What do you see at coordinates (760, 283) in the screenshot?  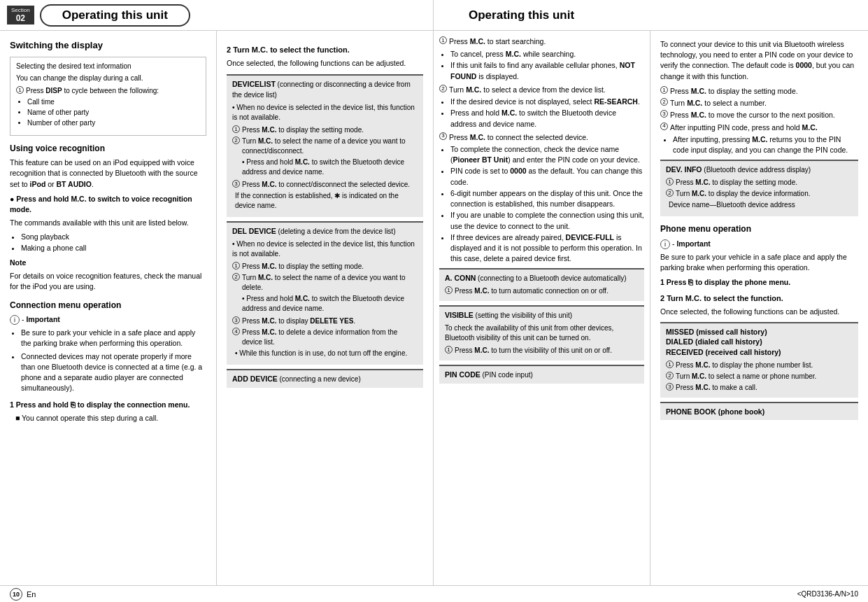 I see `phone-step1: 1 Press ⎘ to display the phone menu.` at bounding box center [760, 283].